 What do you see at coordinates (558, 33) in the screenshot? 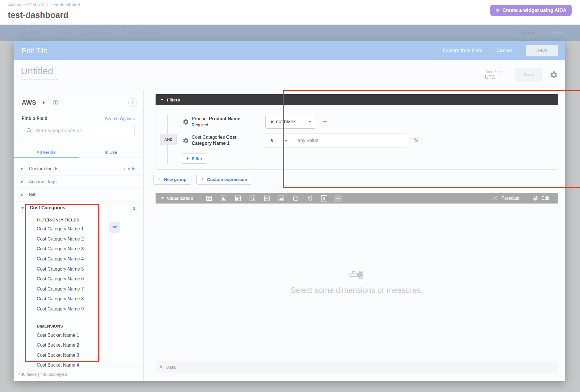
I see `toolbar-save: Save` at bounding box center [558, 33].